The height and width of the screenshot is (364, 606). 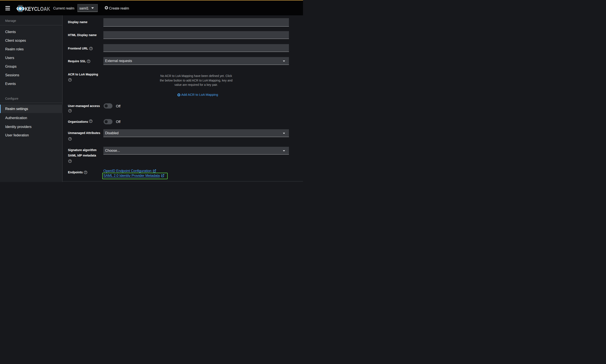 I want to click on svg-text: KEYCLOAK, so click(x=38, y=9).